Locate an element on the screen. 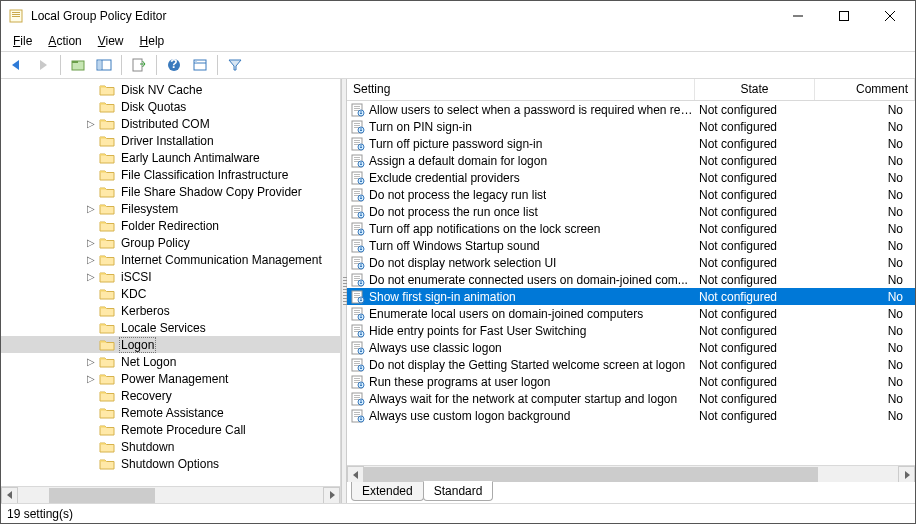 The width and height of the screenshot is (916, 524). tree-item: Shutdown is located at coordinates (170, 446).